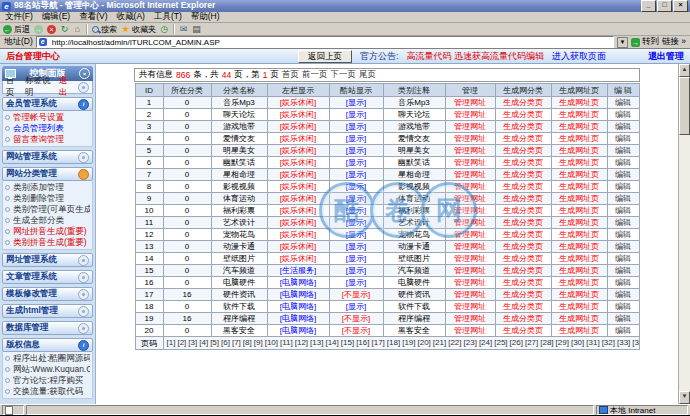  What do you see at coordinates (48, 104) in the screenshot?
I see `sidebar-section: 会员管理系统i` at bounding box center [48, 104].